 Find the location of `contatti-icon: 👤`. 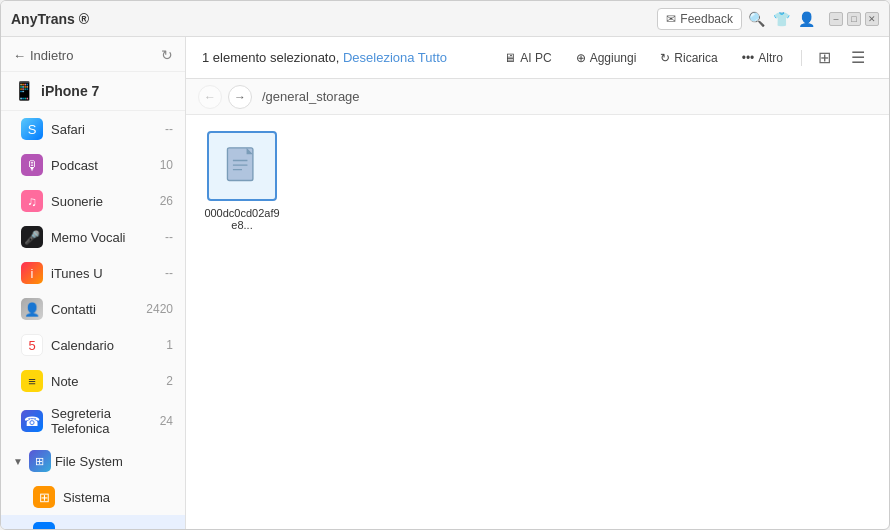

contatti-icon: 👤 is located at coordinates (32, 309).